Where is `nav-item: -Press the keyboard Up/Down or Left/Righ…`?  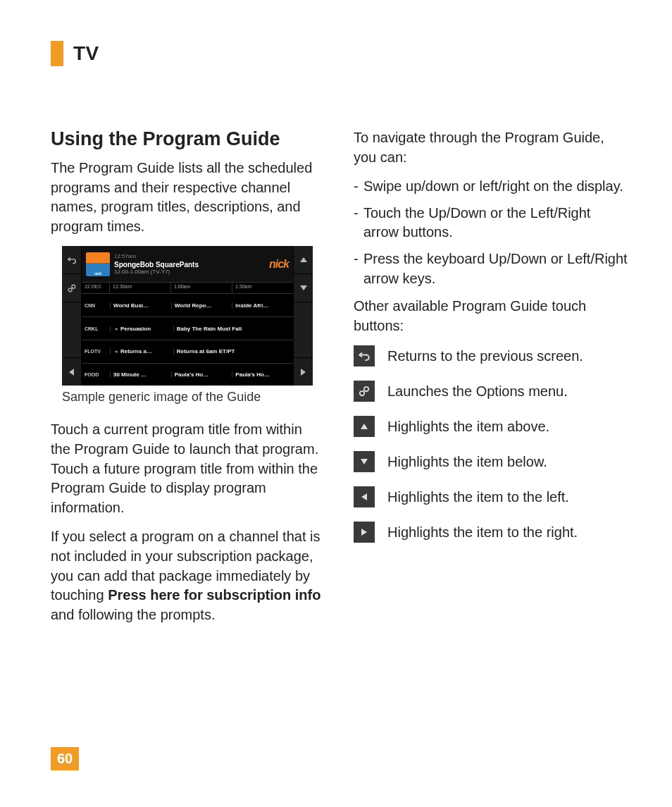
nav-item: -Press the keyboard Up/Down or Left/Righ… is located at coordinates (491, 269).